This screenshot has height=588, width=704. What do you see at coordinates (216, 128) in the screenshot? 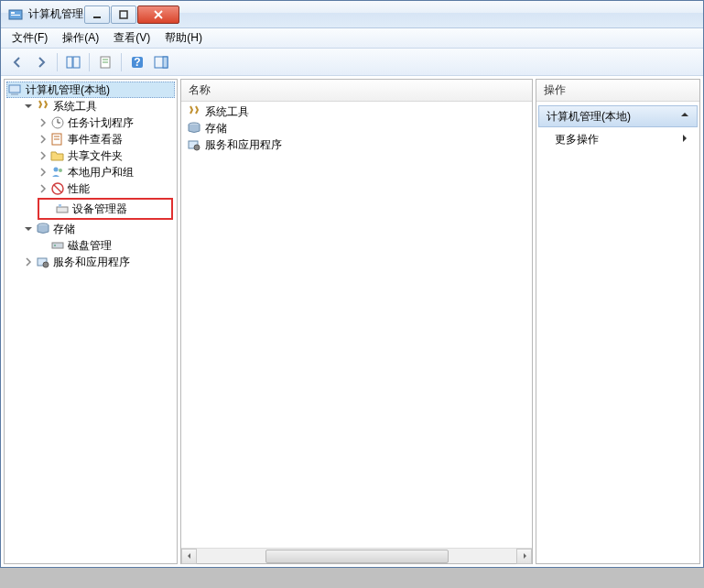
I see `list-label: 存储` at bounding box center [216, 128].